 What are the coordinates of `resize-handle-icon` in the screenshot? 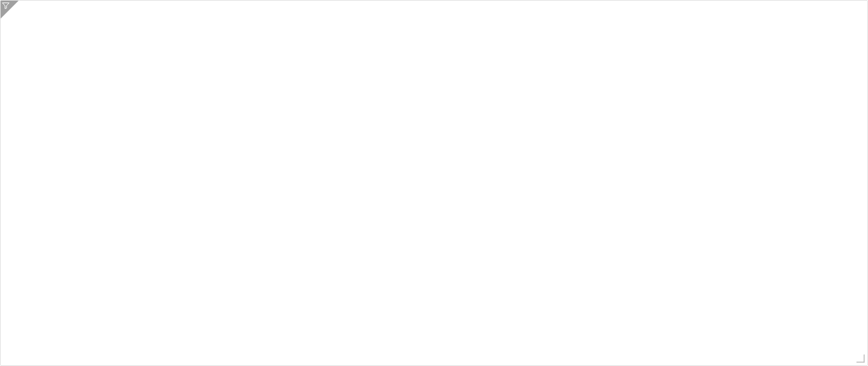 It's located at (860, 358).